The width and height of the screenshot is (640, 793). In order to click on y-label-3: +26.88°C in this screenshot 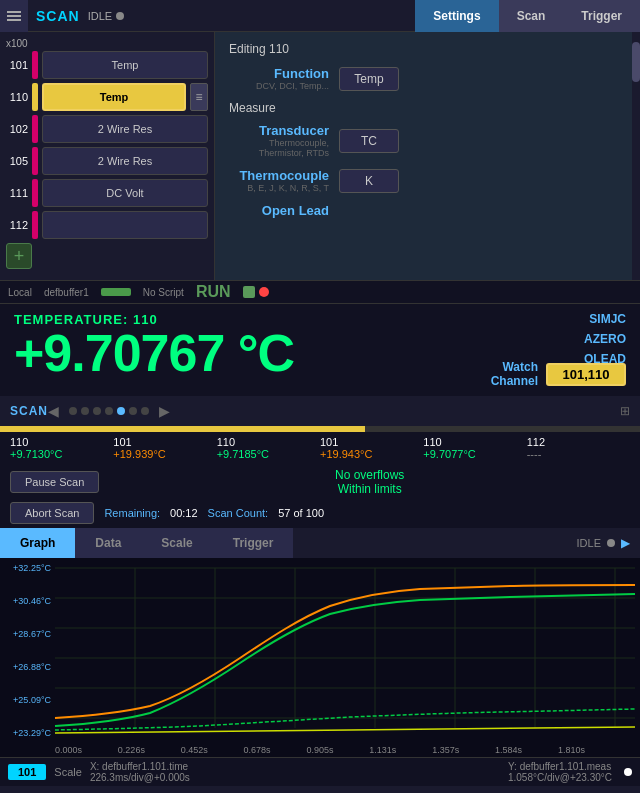, I will do `click(28, 667)`.